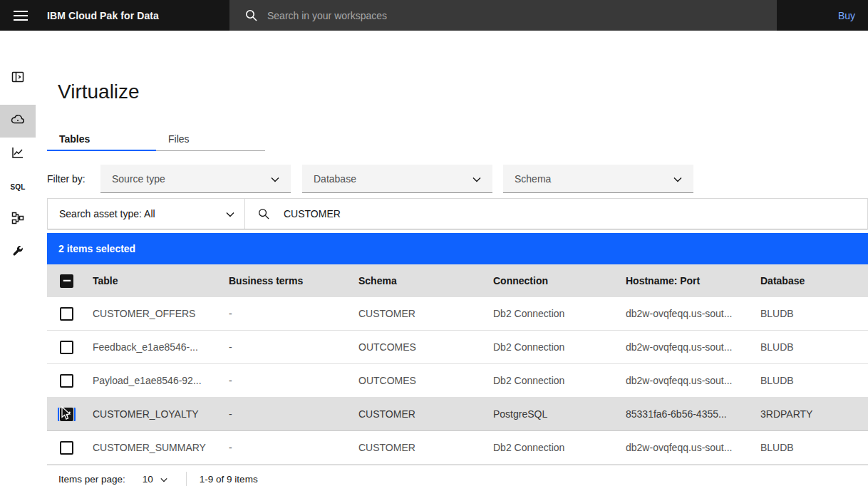  I want to click on database-dropdown: Database, so click(398, 179).